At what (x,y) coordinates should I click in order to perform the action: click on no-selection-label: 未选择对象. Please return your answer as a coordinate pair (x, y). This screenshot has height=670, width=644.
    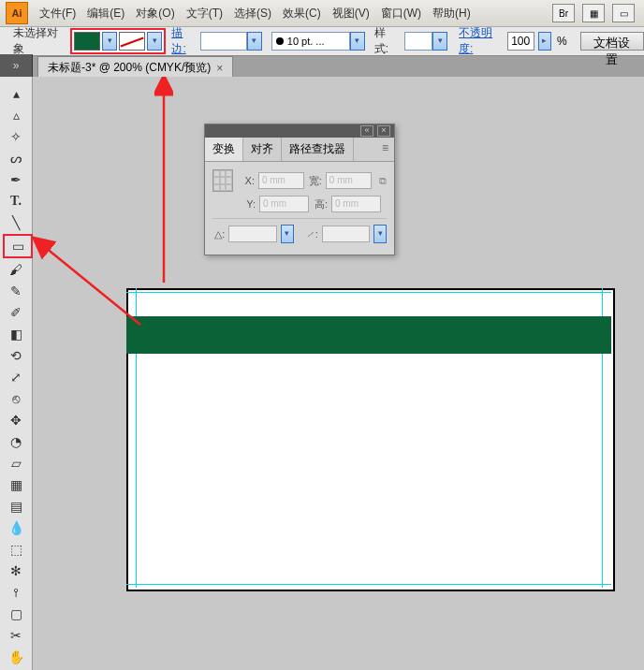
    Looking at the image, I should click on (37, 41).